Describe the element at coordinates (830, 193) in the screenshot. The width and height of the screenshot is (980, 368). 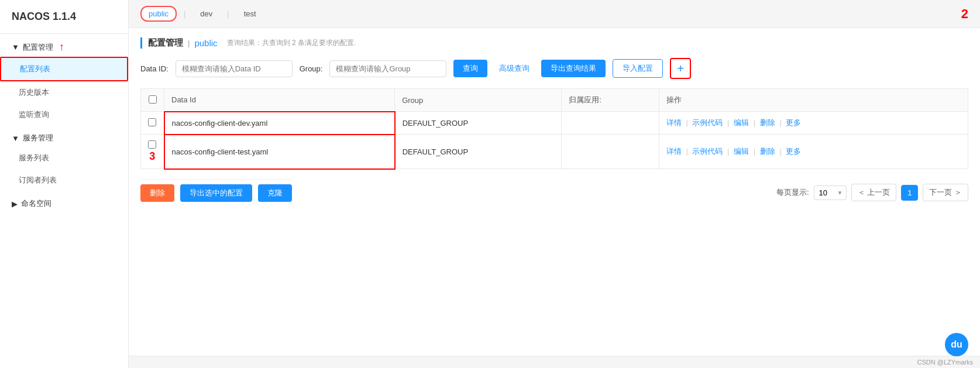
I see `page-size-select-wrap: 10 20 50 100 ▼` at that location.